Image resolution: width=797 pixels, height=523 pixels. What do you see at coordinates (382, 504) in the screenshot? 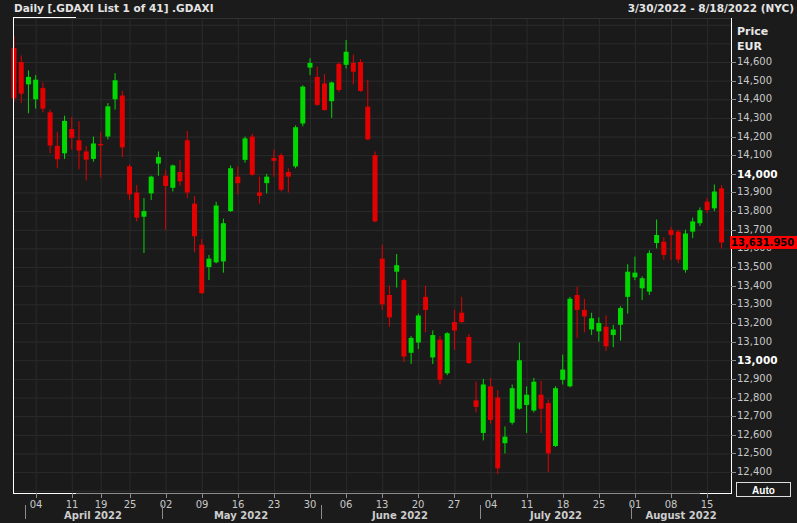
I see `time-tick-label: 13` at bounding box center [382, 504].